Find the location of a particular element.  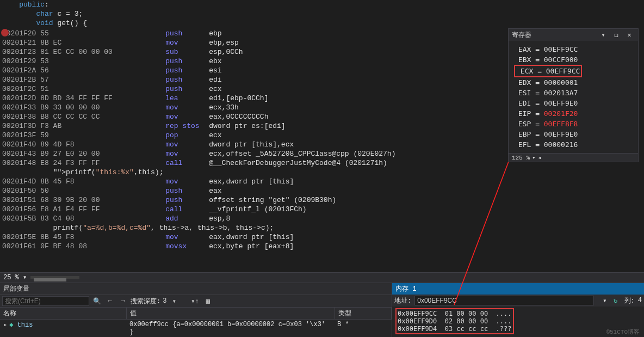

register-line: EDX = 00000001 is located at coordinates (573, 83).